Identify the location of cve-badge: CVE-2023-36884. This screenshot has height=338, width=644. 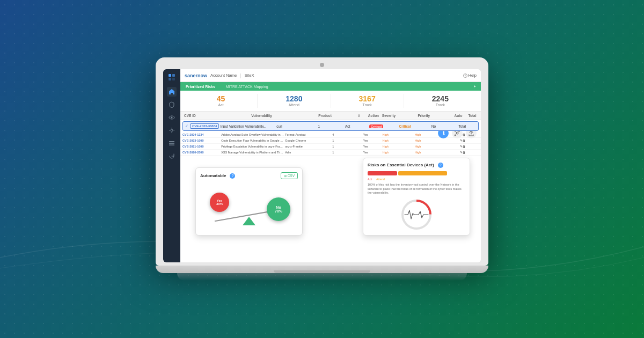
(204, 126).